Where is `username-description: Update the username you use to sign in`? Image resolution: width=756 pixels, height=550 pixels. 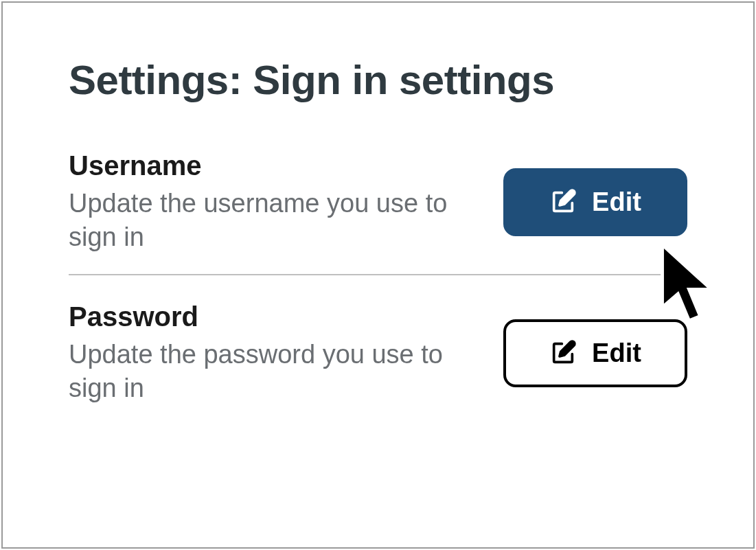 username-description: Update the username you use to sign in is located at coordinates (261, 220).